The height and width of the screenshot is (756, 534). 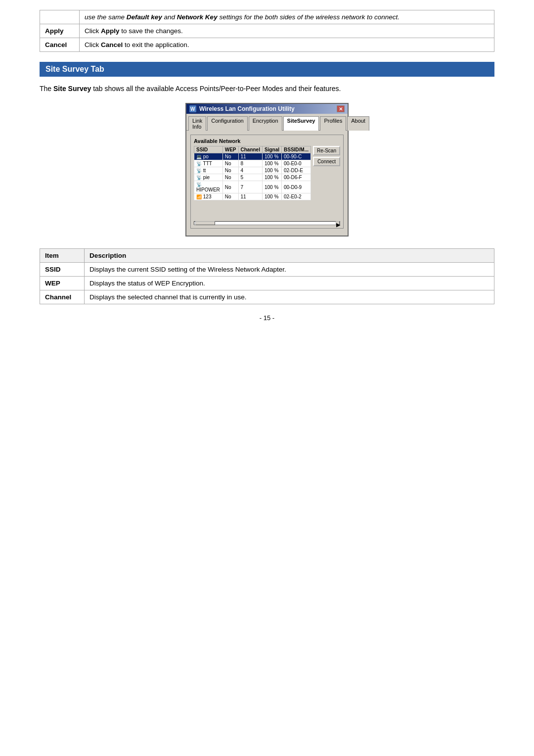 What do you see at coordinates (267, 284) in the screenshot?
I see `table-row-wep: WEP Displays the status of WEP Encryptio…` at bounding box center [267, 284].